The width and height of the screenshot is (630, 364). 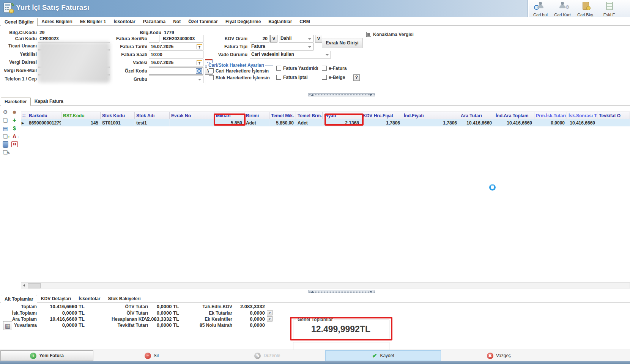 I want to click on kdv-mode-v-button: V, so click(x=319, y=39).